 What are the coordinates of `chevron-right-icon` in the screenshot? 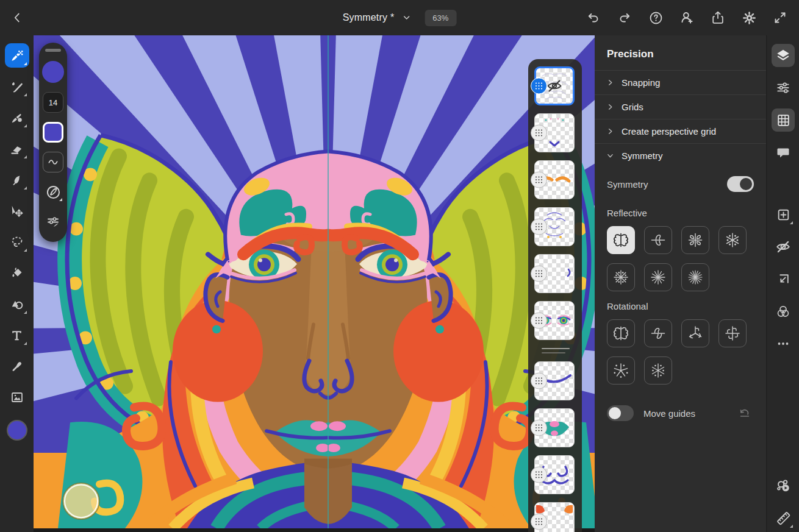 It's located at (610, 83).